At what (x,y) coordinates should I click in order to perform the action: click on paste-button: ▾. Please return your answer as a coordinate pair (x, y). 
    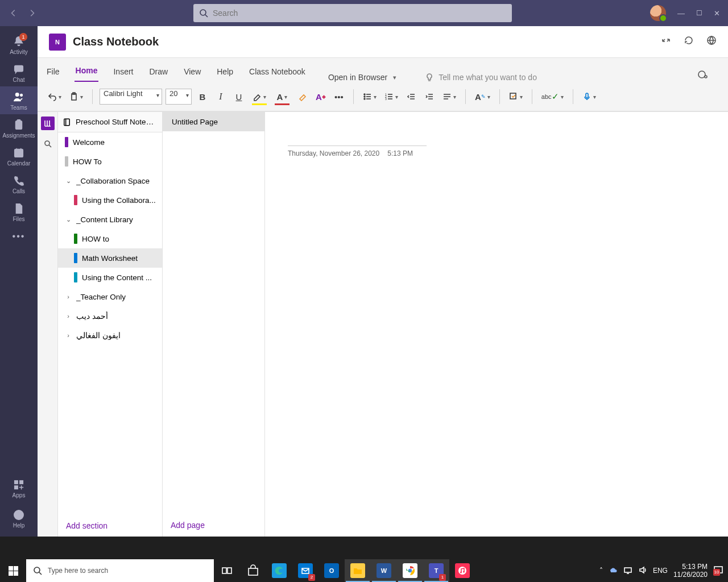
    Looking at the image, I should click on (76, 97).